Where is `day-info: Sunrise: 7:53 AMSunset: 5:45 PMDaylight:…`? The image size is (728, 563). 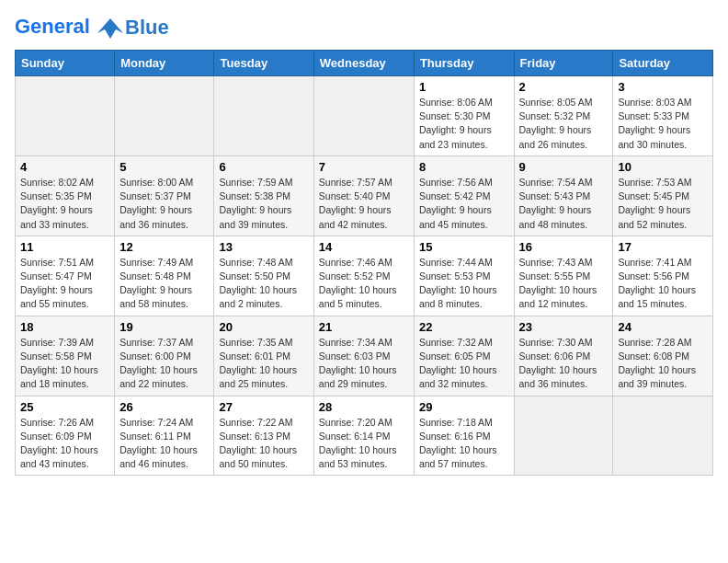 day-info: Sunrise: 7:53 AMSunset: 5:45 PMDaylight:… is located at coordinates (663, 204).